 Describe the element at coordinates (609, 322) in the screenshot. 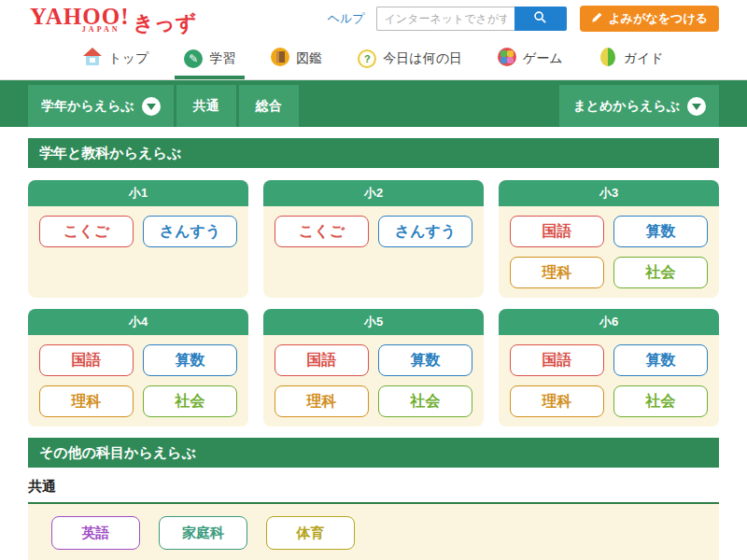

I see `grade-card-title: 小6` at that location.